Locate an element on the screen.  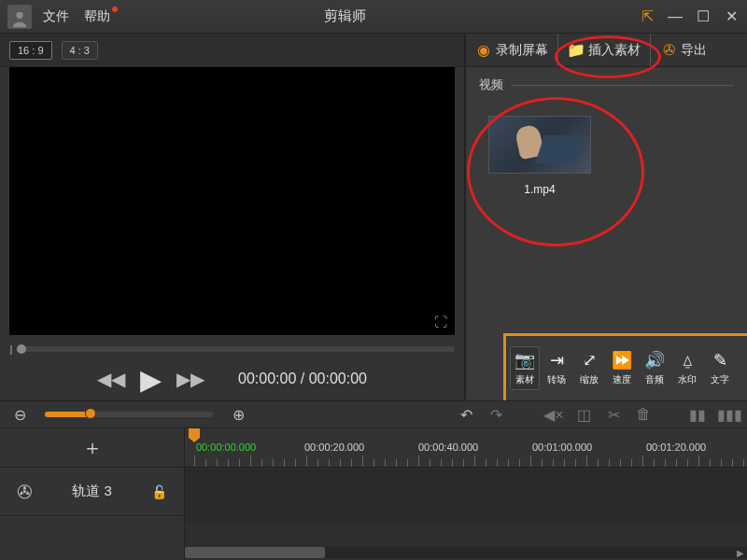
h-scroll-right-arrow: ▶ is located at coordinates (740, 553).